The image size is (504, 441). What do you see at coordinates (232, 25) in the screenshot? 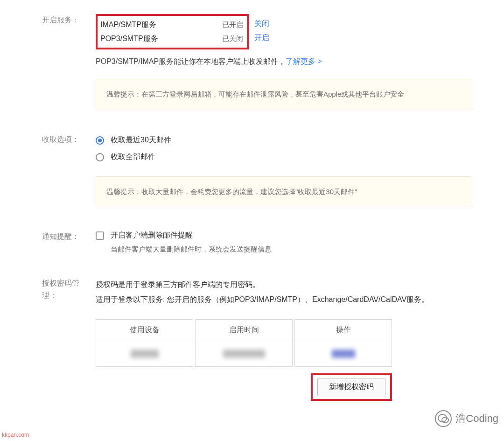
I see `service-status-imap: 已开启` at bounding box center [232, 25].